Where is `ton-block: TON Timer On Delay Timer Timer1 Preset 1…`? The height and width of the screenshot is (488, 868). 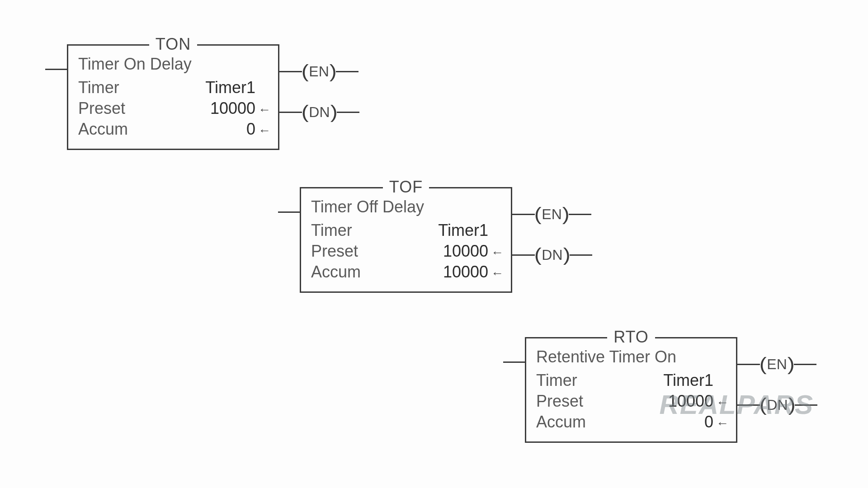
ton-block: TON Timer On Delay Timer Timer1 Preset 1… is located at coordinates (173, 97).